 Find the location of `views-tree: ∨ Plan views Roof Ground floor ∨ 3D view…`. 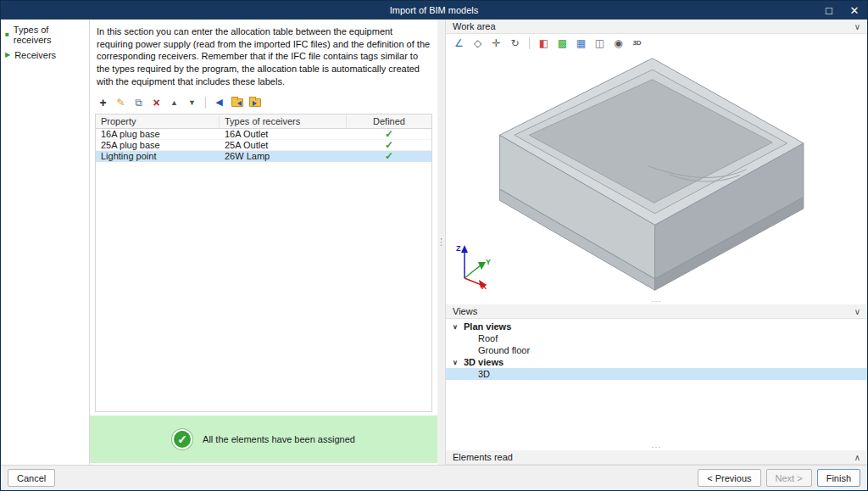

views-tree: ∨ Plan views Roof Ground floor ∨ 3D view… is located at coordinates (656, 381).